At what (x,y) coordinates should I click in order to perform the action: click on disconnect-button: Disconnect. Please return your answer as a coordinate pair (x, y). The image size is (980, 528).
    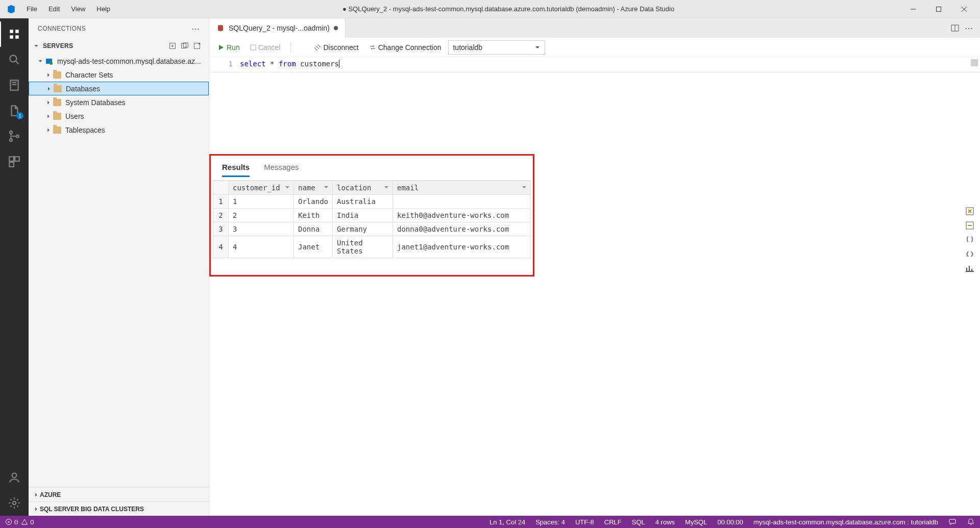
    Looking at the image, I should click on (336, 47).